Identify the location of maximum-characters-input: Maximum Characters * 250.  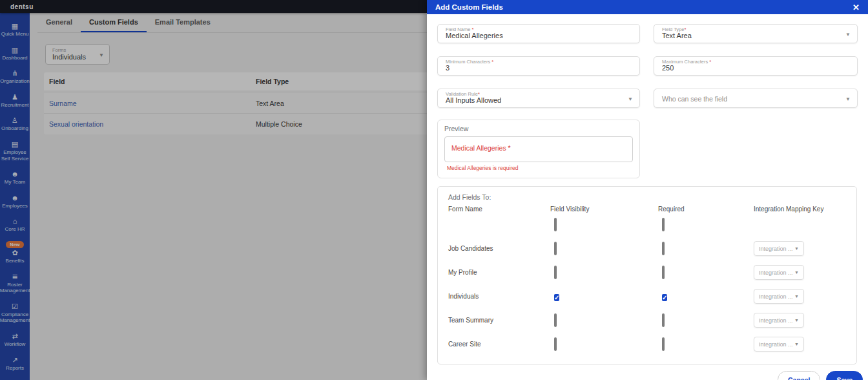
(756, 66).